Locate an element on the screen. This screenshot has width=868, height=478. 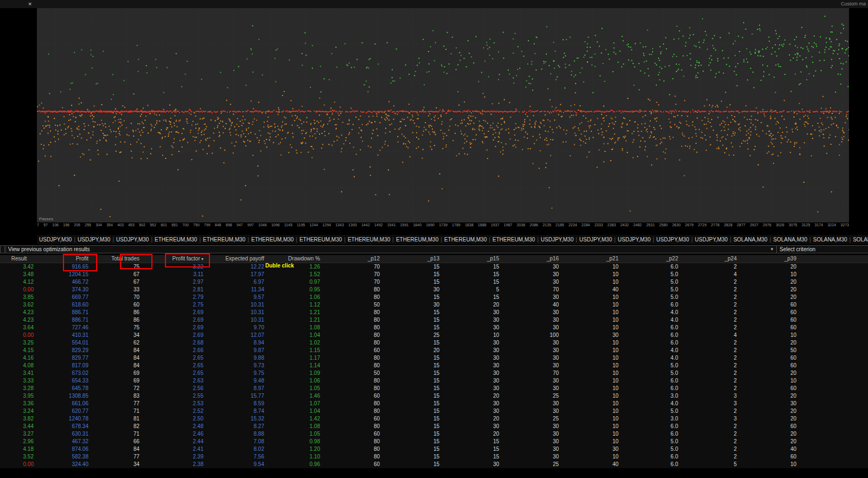
symbol-tab-11: USDJPY,M30 is located at coordinates (557, 240).